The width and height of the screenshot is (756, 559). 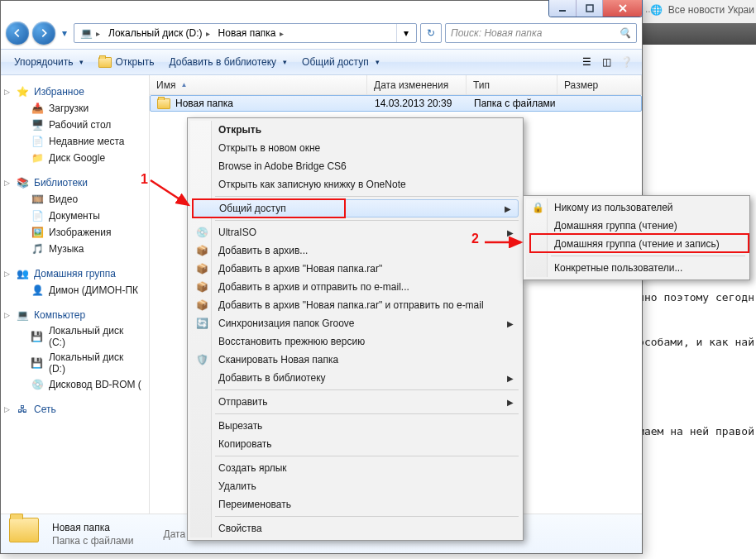 What do you see at coordinates (74, 199) in the screenshot?
I see `sidebar-item-videos: 🎞️Видео` at bounding box center [74, 199].